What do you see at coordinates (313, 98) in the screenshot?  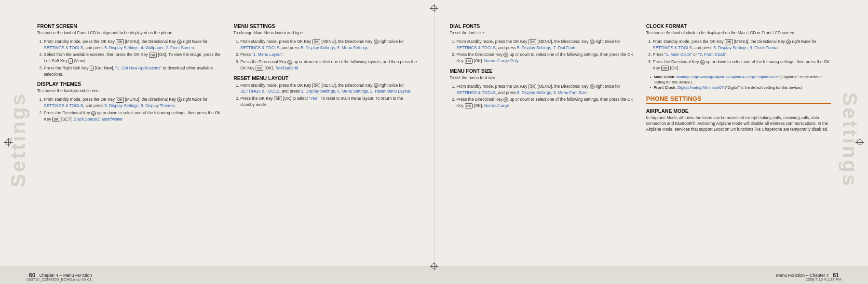 I see `link-yes: "Yes"` at bounding box center [313, 98].